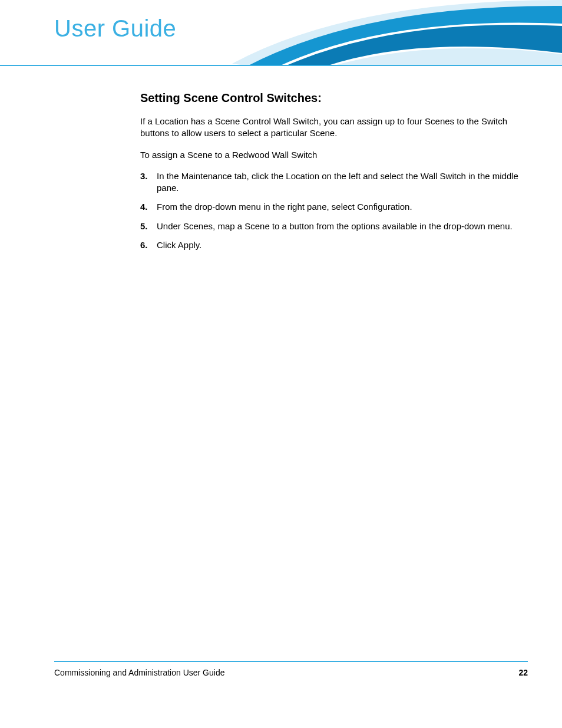  What do you see at coordinates (115, 28) in the screenshot?
I see `header-title: User Guide` at bounding box center [115, 28].